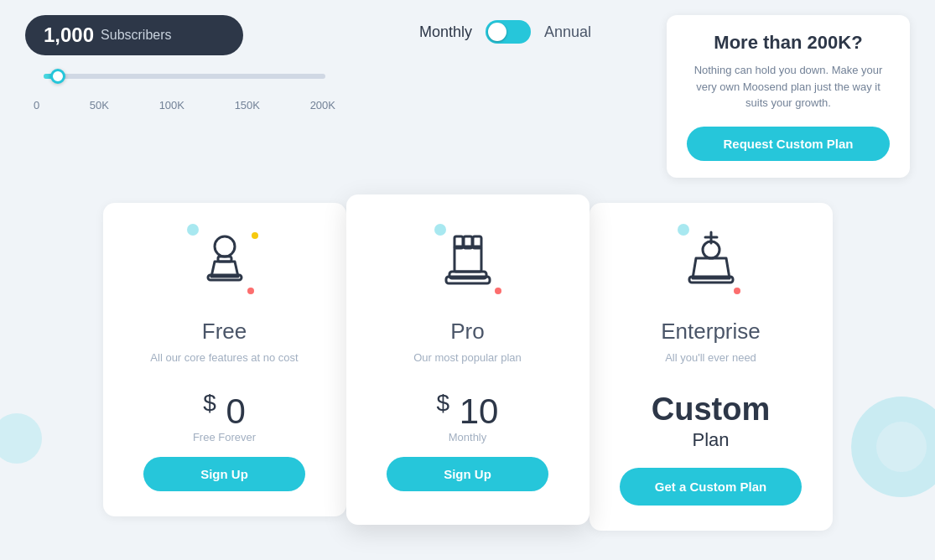  I want to click on pro-price-value: 10, so click(480, 411).